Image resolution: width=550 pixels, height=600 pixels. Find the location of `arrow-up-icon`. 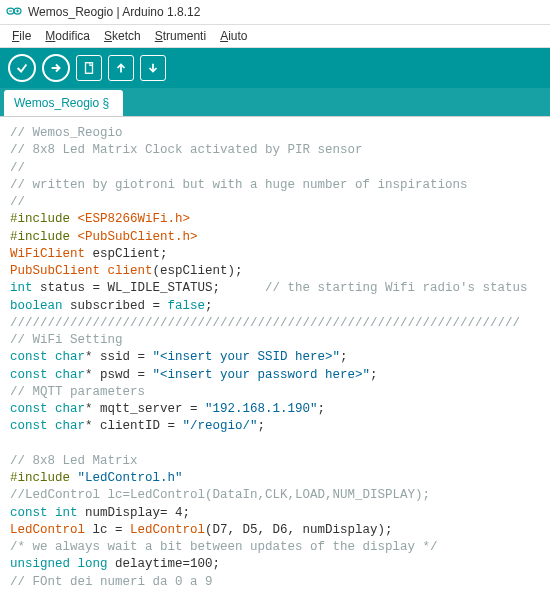

arrow-up-icon is located at coordinates (121, 68).